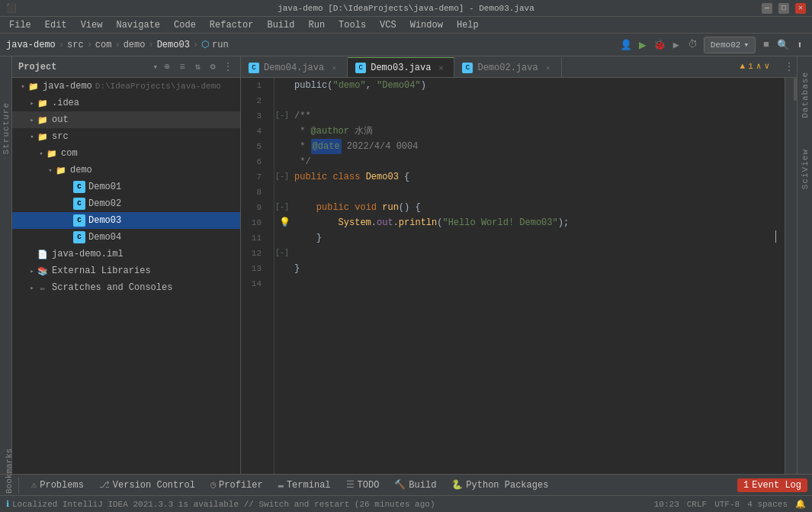 This screenshot has height=512, width=812. I want to click on menu-item-vcs: VCS, so click(388, 25).